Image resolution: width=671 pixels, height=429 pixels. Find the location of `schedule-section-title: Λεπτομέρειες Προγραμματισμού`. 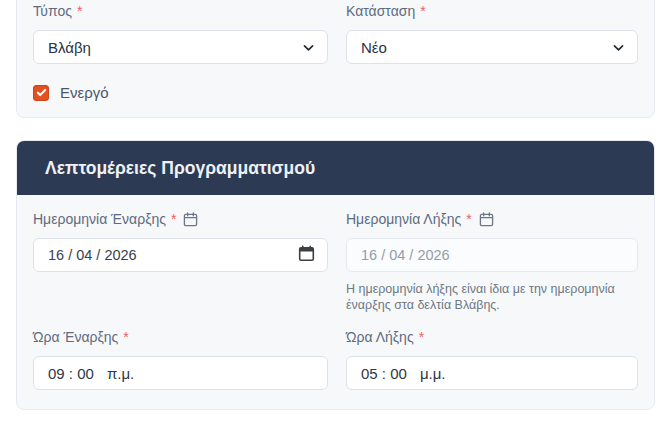

schedule-section-title: Λεπτομέρειες Προγραμματισμού is located at coordinates (336, 168).